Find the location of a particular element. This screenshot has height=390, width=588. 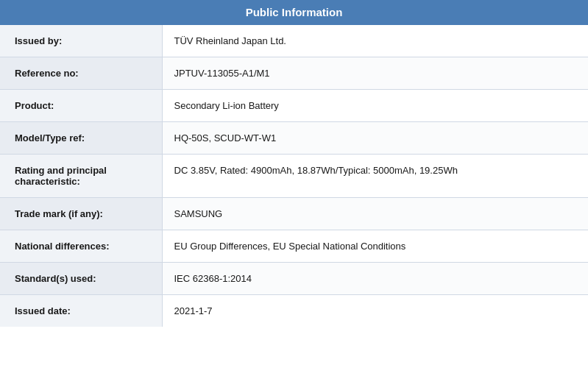

table-row: Product:Secondary Li-ion Battery is located at coordinates (294, 106).